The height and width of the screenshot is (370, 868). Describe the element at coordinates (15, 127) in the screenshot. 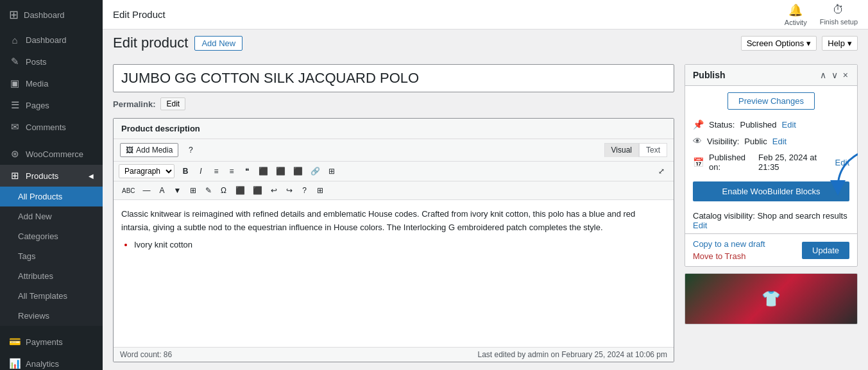

I see `comments-icon: ✉` at that location.